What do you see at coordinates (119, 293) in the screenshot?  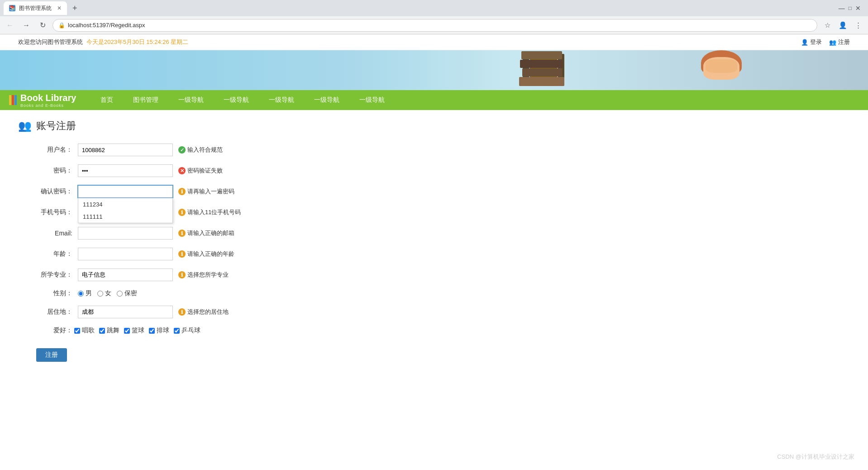 I see `gender-secret-radio` at bounding box center [119, 293].